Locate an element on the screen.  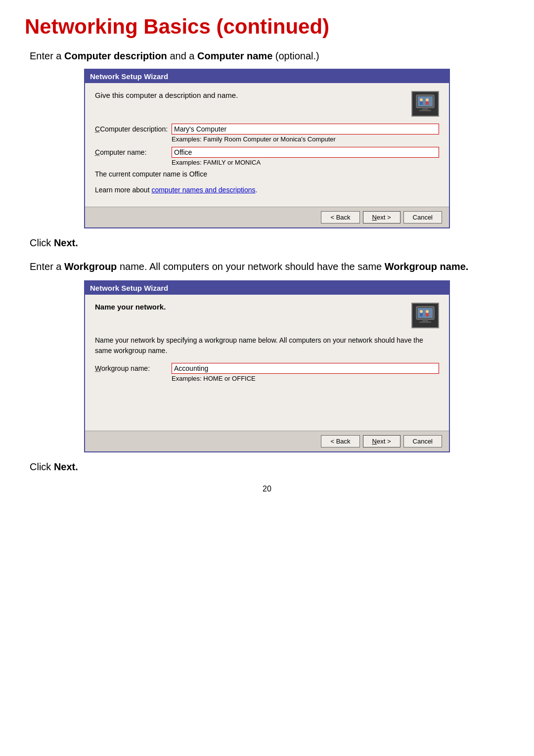
wizard2-back-button: < Back is located at coordinates (340, 441).